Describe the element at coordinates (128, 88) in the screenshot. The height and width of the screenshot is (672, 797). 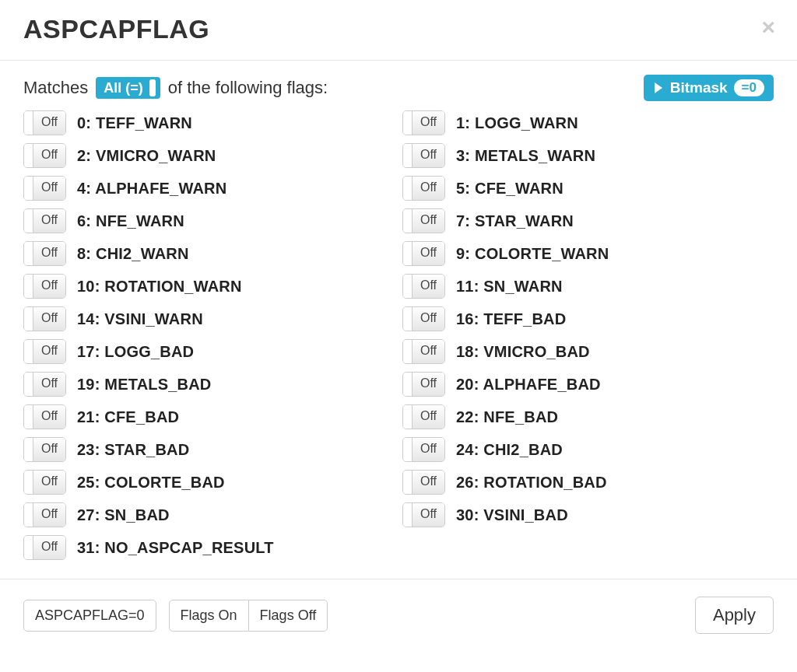
I see `match-mode-toggle: All (=)` at that location.